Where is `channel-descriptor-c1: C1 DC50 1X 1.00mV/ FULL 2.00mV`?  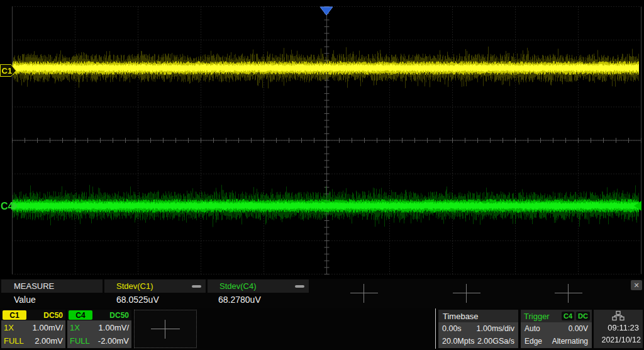 channel-descriptor-c1: C1 DC50 1X 1.00mV/ FULL 2.00mV is located at coordinates (33, 329).